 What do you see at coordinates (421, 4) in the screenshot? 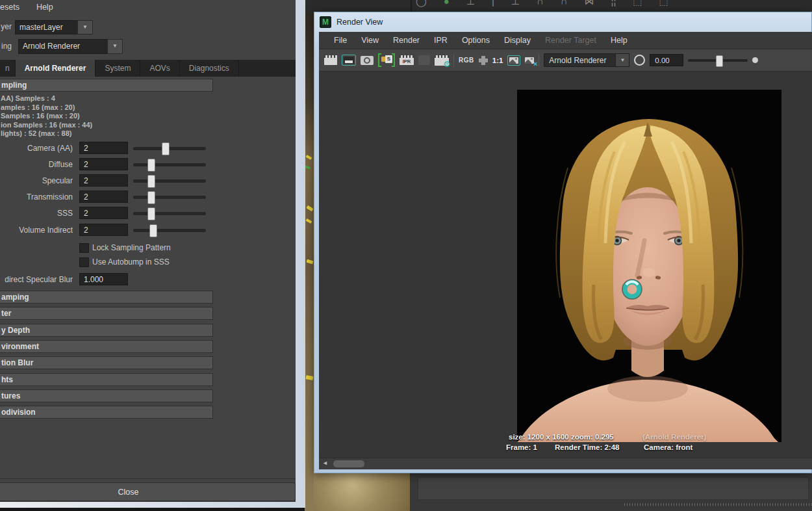
I see `circle-icon: ◯` at bounding box center [421, 4].